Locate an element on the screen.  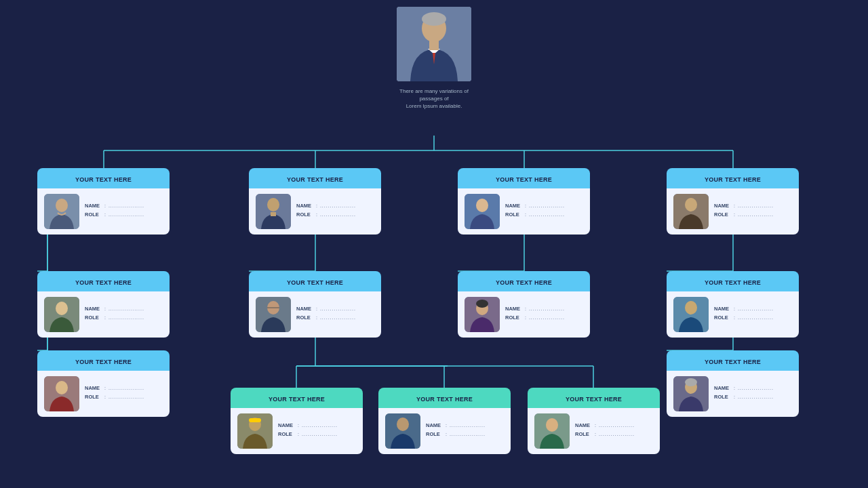
card-body-c3: NAME : .................. ROLE : .......… is located at coordinates (524, 211).